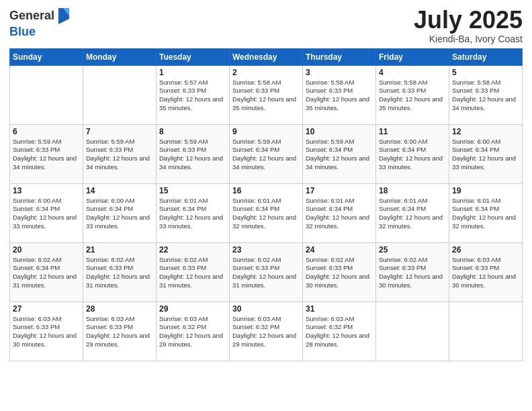 This screenshot has height=411, width=532. What do you see at coordinates (266, 250) in the screenshot?
I see `day-number: 23` at bounding box center [266, 250].